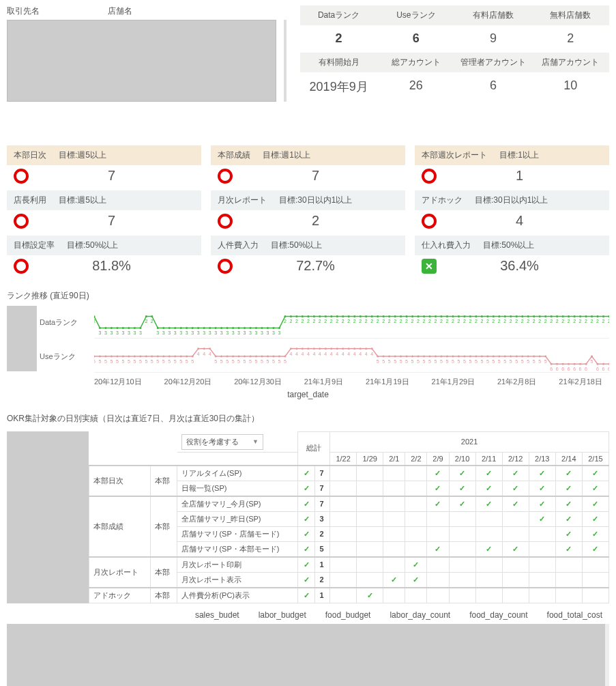 The height and width of the screenshot is (686, 616). What do you see at coordinates (258, 382) in the screenshot?
I see `x-tick: 20年12月30日` at bounding box center [258, 382].